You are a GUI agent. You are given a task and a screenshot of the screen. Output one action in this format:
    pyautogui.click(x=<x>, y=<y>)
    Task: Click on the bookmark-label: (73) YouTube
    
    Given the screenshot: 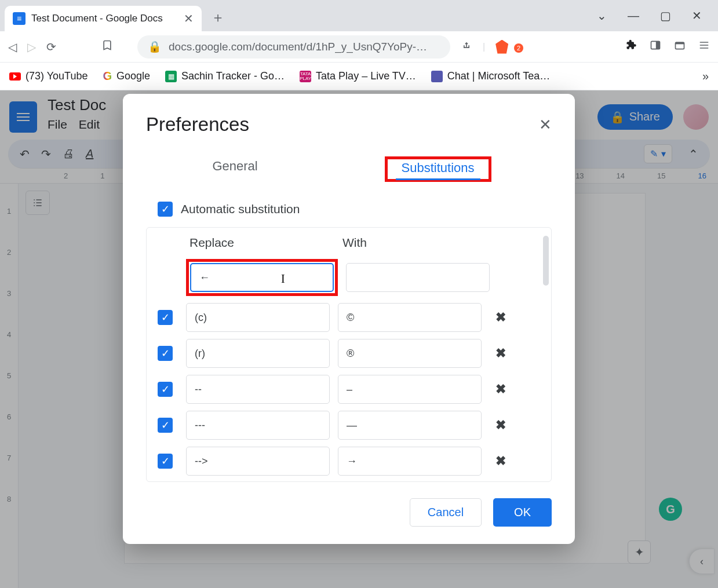 What is the action you would take?
    pyautogui.click(x=57, y=76)
    